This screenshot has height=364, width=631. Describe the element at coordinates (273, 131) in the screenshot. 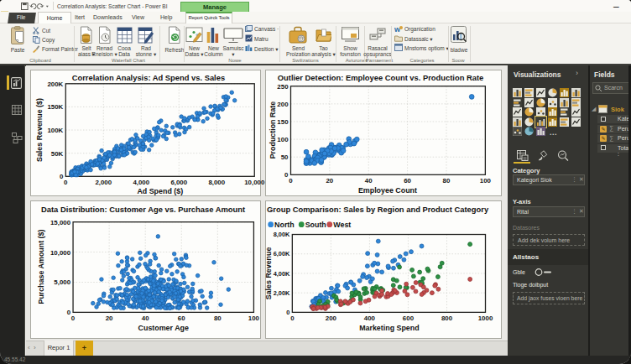

I see `svg-text: Production Rate` at that location.